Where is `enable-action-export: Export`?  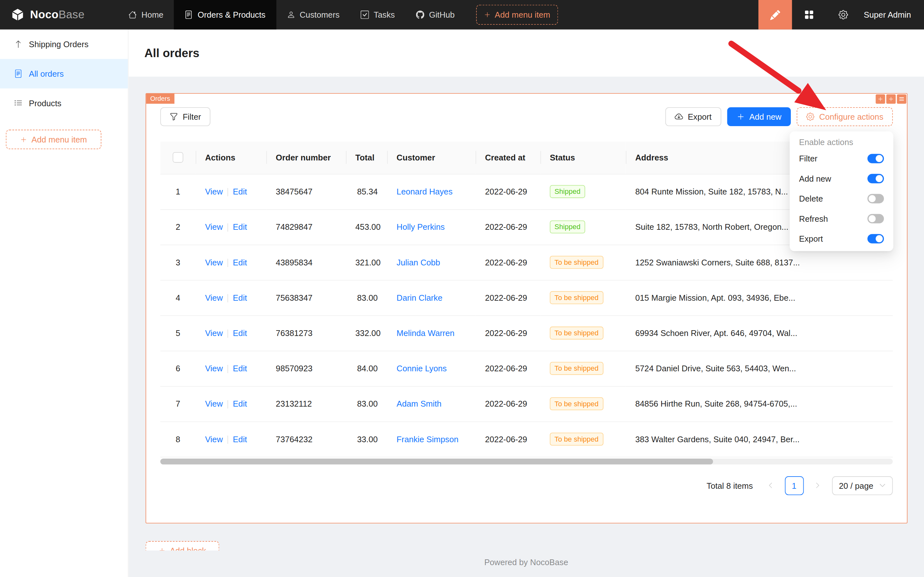 enable-action-export: Export is located at coordinates (842, 239).